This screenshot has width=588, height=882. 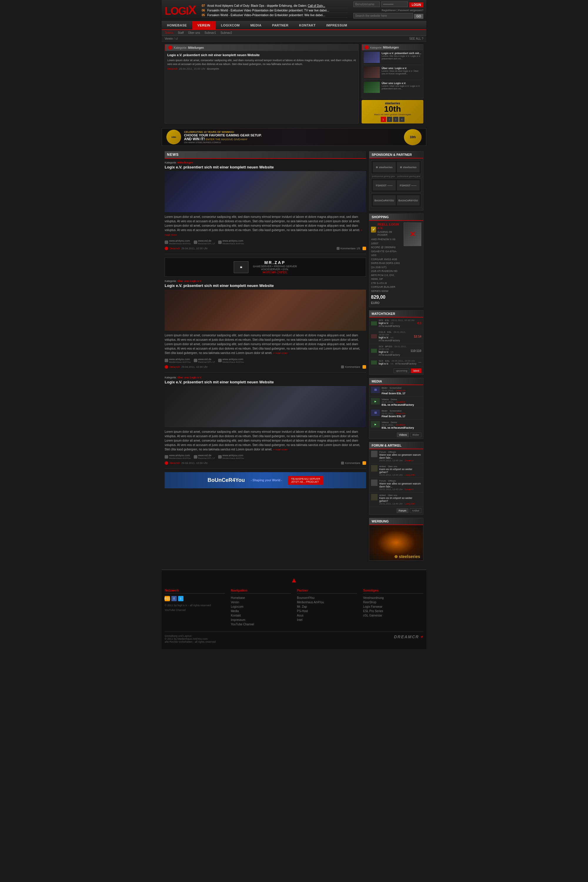 I want to click on top-article-link: Logix e.V. präsentiert sich mit einer ko…, so click(x=213, y=55).